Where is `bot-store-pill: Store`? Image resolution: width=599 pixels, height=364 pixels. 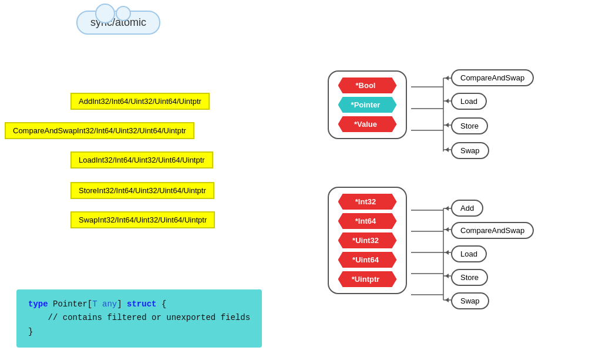
bot-store-pill: Store is located at coordinates (470, 277).